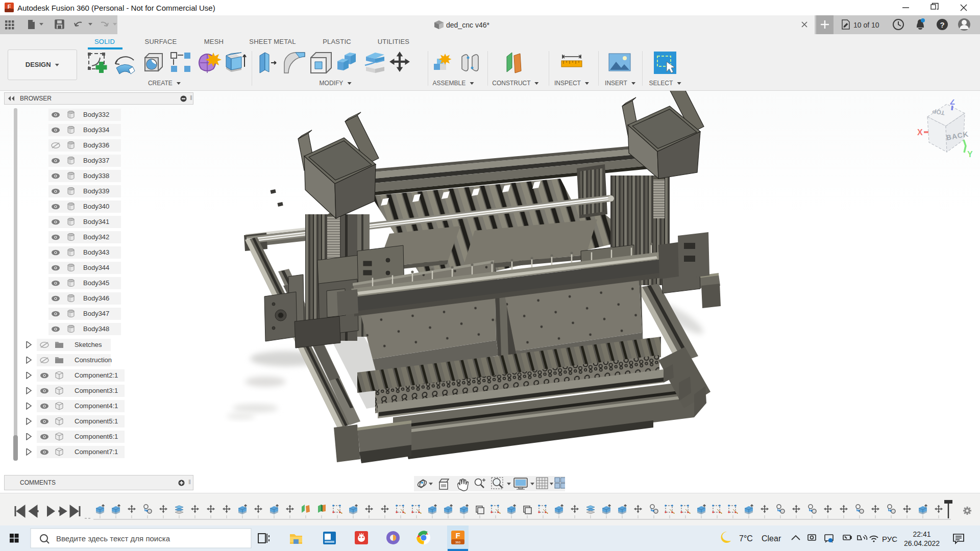  I want to click on svg-text: Clear, so click(772, 539).